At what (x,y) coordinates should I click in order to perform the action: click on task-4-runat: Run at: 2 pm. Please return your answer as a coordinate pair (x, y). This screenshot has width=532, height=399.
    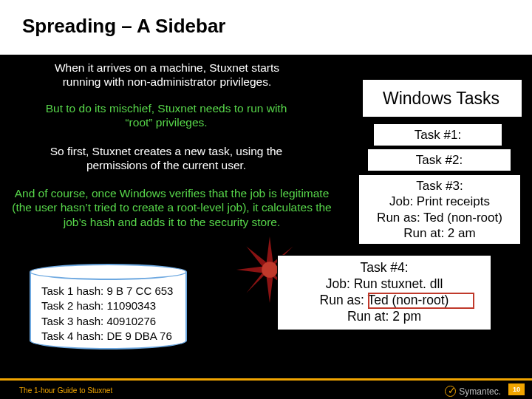
    Looking at the image, I should click on (384, 317).